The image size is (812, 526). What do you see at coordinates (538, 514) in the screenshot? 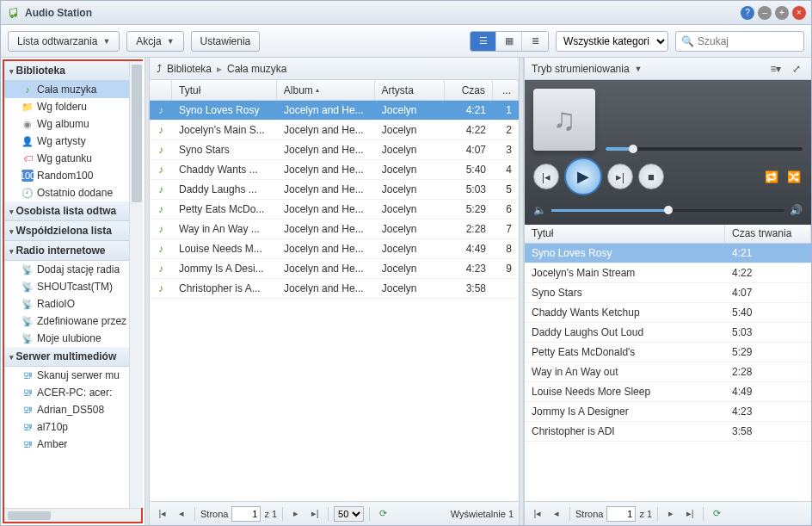
I see `qpage-first-button: |◂` at bounding box center [538, 514].